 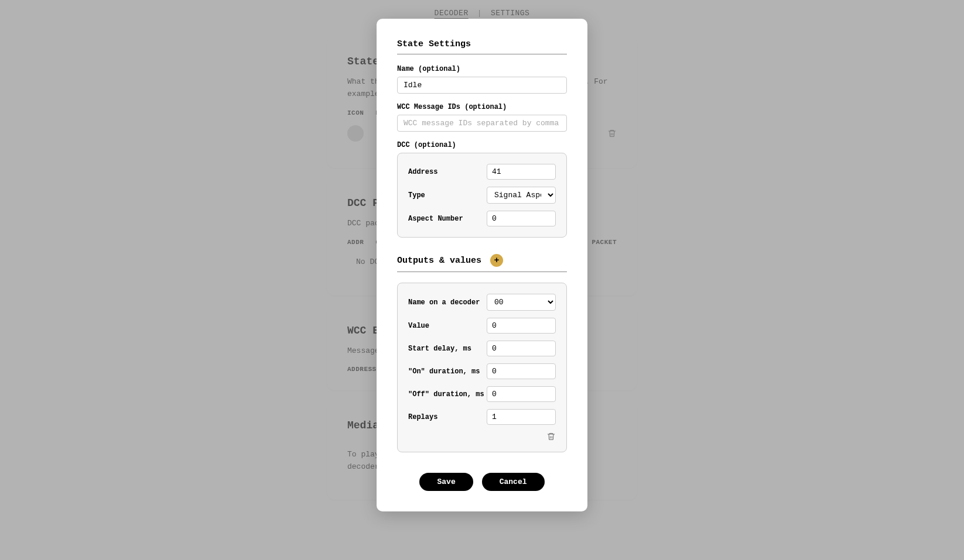 What do you see at coordinates (482, 69) in the screenshot?
I see `name-label: Name (optional)` at bounding box center [482, 69].